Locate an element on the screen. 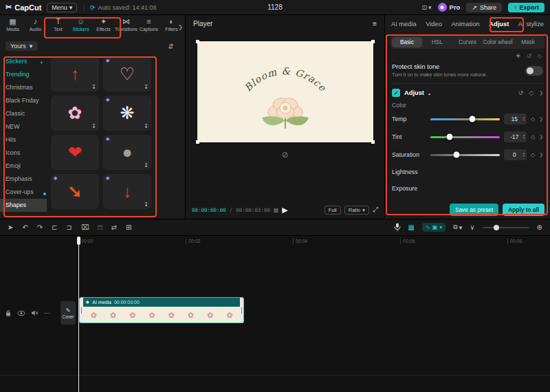 This screenshot has width=550, height=392. subtab-curves: Curves is located at coordinates (468, 43).